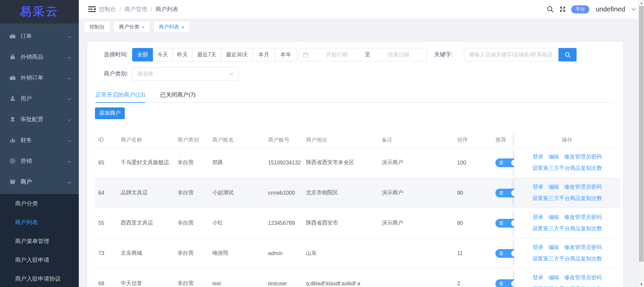  Describe the element at coordinates (641, 3) in the screenshot. I see `scroll-up-button: ▲` at that location.